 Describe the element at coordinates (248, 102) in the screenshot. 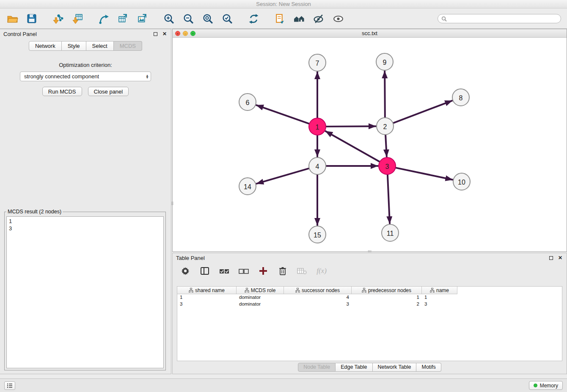

I see `graph-node-6: 6` at that location.